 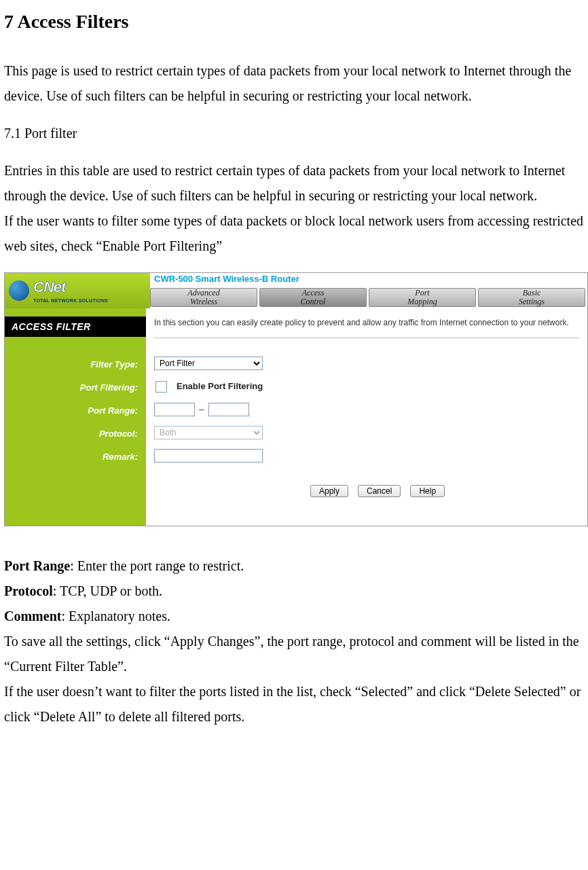 I want to click on port-range-to, so click(x=229, y=410).